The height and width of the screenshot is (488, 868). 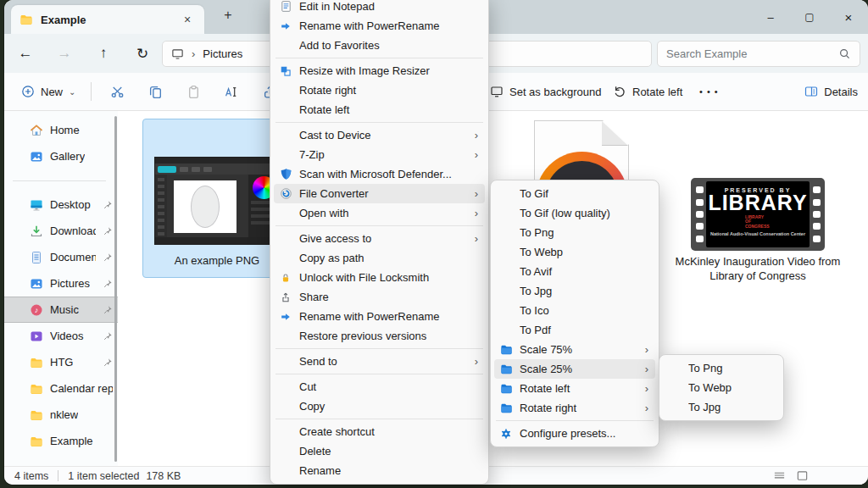 I want to click on menu-item-add-to-favorites: Add to Favorites, so click(x=380, y=46).